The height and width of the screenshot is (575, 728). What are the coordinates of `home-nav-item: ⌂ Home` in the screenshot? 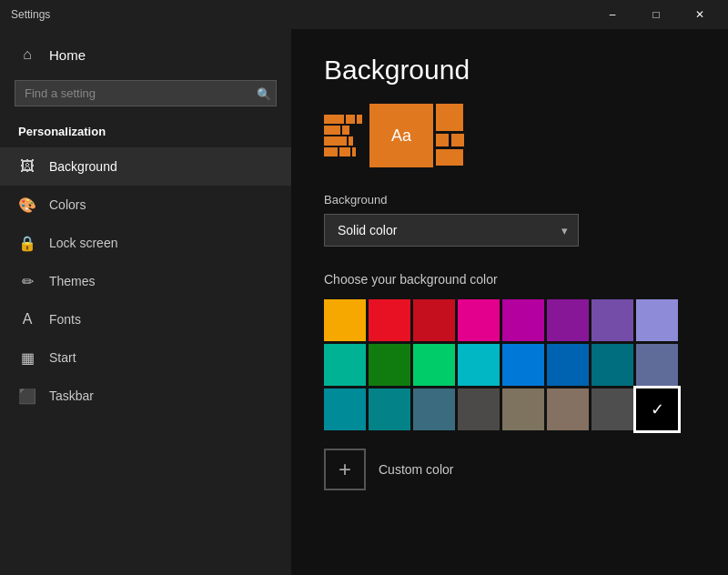 It's located at (146, 55).